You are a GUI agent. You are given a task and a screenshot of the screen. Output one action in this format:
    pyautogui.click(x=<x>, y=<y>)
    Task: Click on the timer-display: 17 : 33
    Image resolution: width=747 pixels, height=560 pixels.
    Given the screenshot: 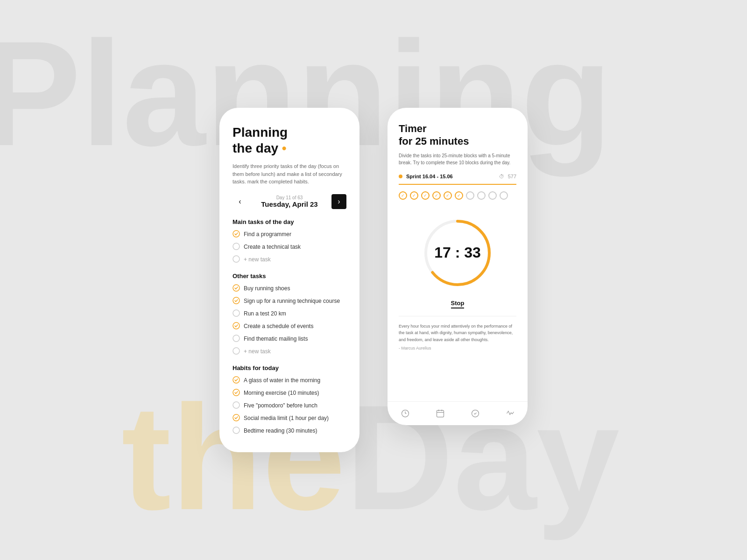 What is the action you would take?
    pyautogui.click(x=458, y=253)
    